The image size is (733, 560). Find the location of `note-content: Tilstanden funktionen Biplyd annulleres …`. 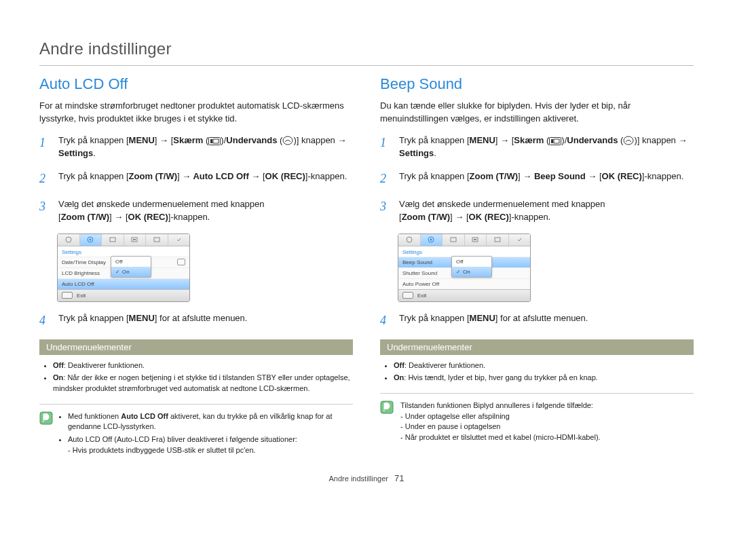

note-content: Tilstanden funktionen Biplyd annulleres … is located at coordinates (501, 422).